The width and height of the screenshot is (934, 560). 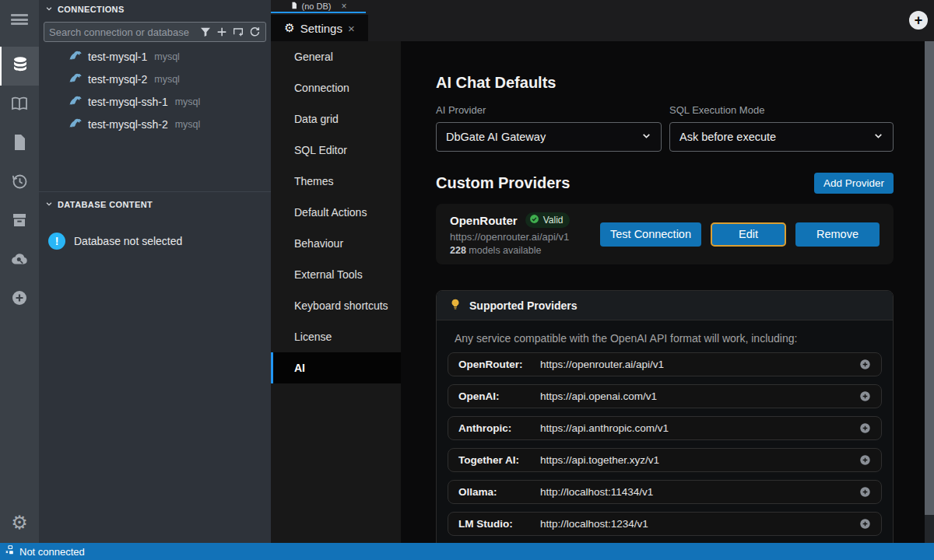 What do you see at coordinates (777, 137) in the screenshot?
I see `sql-execution-mode-value: Ask before execute` at bounding box center [777, 137].